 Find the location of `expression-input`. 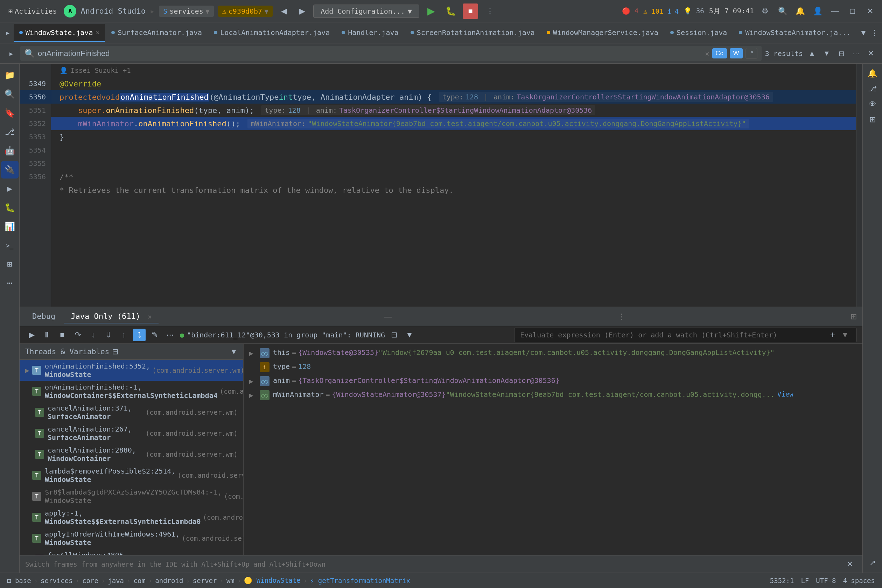

expression-input is located at coordinates (674, 335).